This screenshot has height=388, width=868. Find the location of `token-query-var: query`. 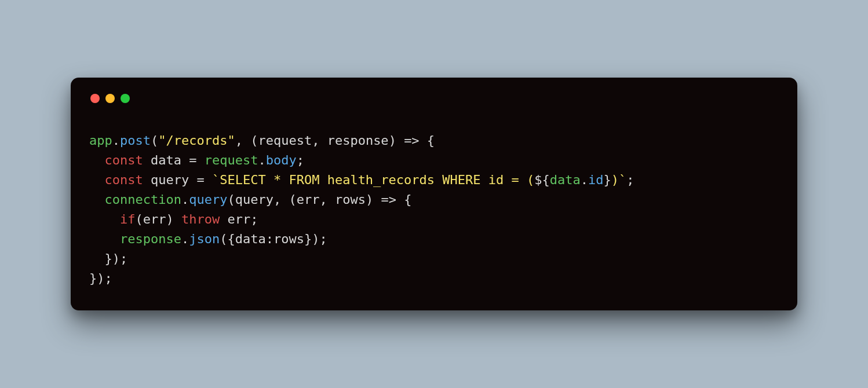

token-query-var: query is located at coordinates (170, 180).